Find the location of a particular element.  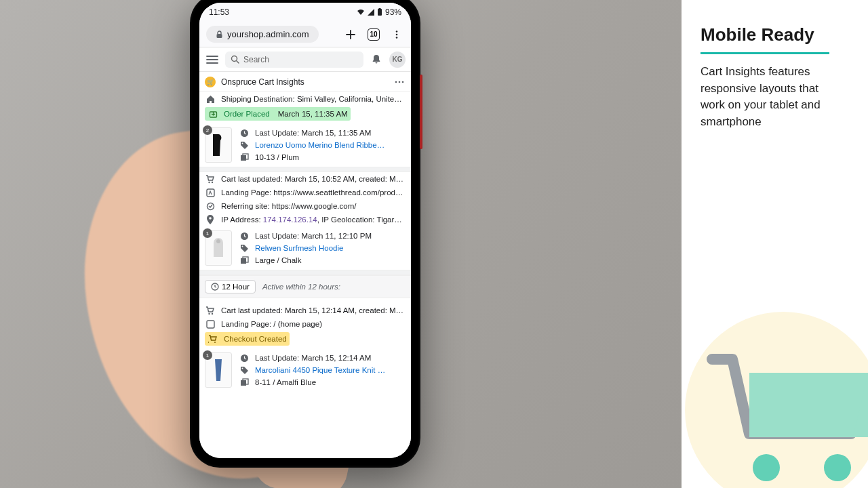

battery-icon is located at coordinates (380, 12).